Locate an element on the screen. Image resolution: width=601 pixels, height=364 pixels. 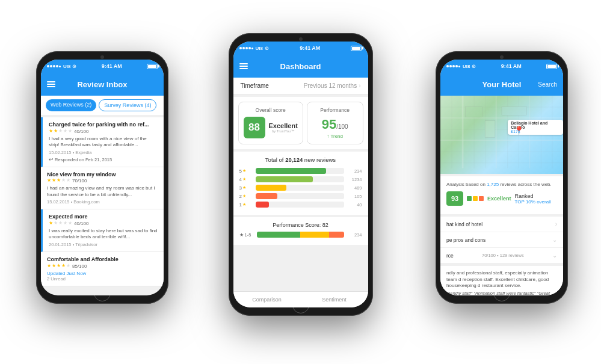
menu-arrow-3: ⌄ is located at coordinates (555, 255).